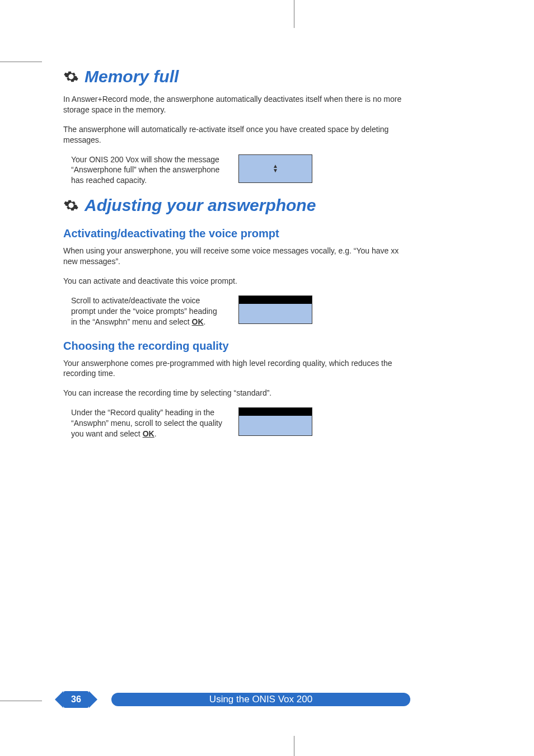 The height and width of the screenshot is (756, 534). What do you see at coordinates (237, 205) in the screenshot?
I see `heading-adjusting-answerphone: Adjusting your answerphone` at bounding box center [237, 205].